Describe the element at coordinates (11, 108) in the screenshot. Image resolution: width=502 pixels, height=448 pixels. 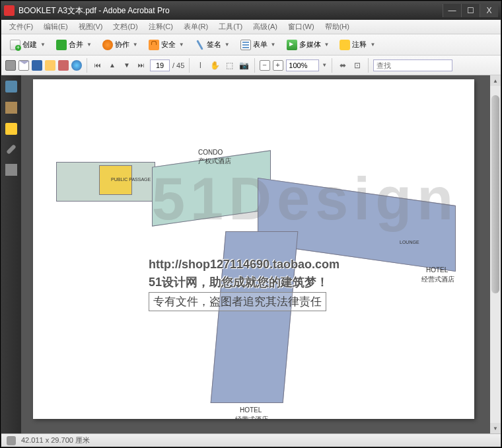
I see `bookmarks-panel-icon` at that location.